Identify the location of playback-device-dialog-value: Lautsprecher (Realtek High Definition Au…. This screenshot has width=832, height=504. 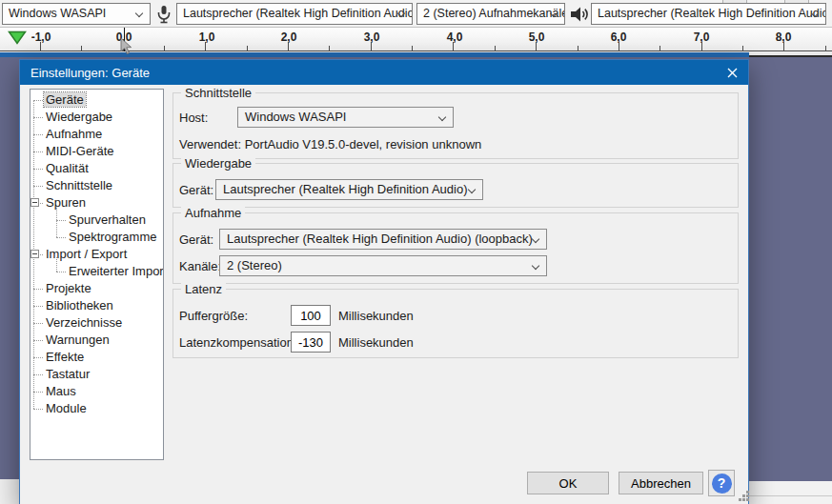
(345, 189).